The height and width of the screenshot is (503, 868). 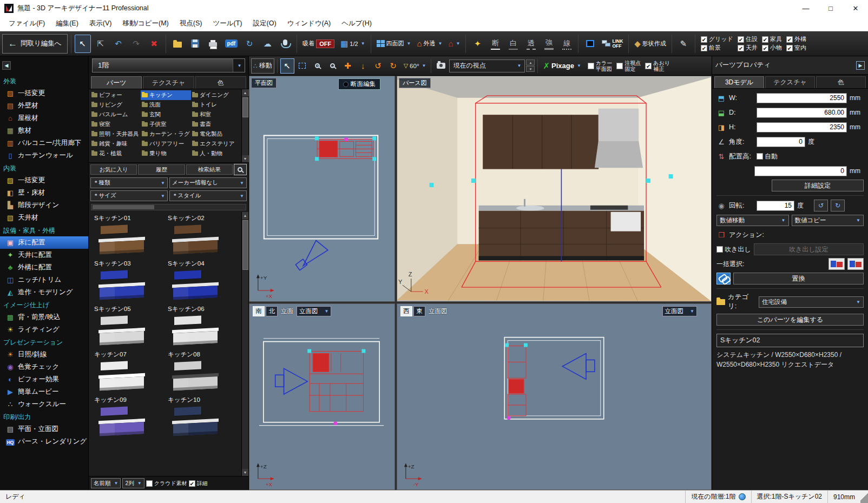 What do you see at coordinates (430, 44) in the screenshot?
I see `see-through-dropdown: ⌂ 外透 ▼` at bounding box center [430, 44].